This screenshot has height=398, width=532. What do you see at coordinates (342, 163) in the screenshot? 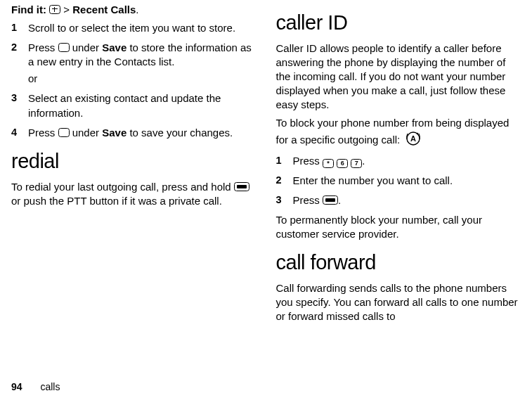
I see `key-6-icon: 6` at bounding box center [342, 163].